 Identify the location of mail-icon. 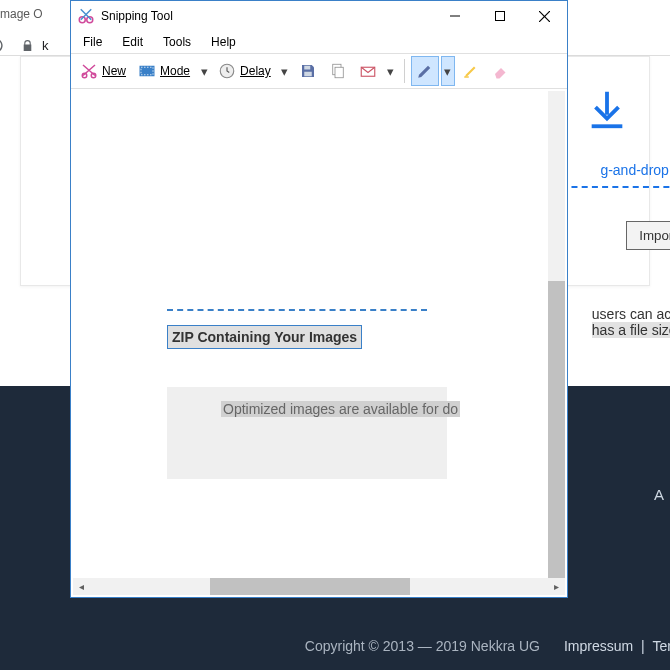
(368, 71).